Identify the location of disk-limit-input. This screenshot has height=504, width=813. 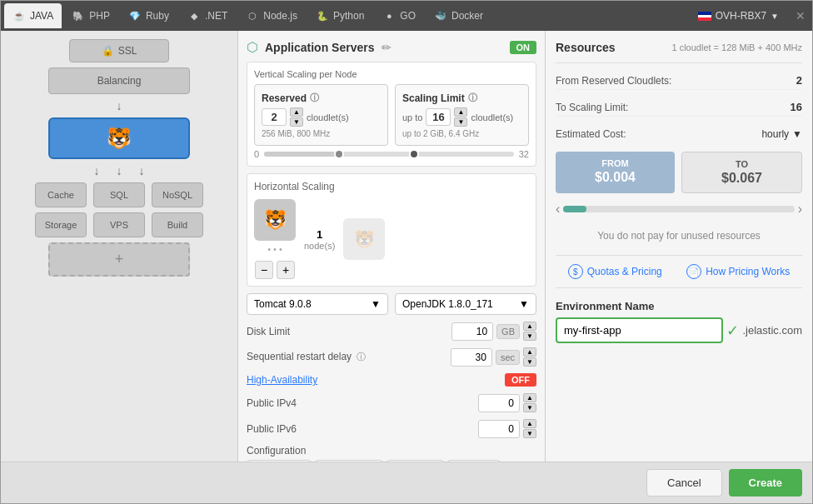
(472, 332).